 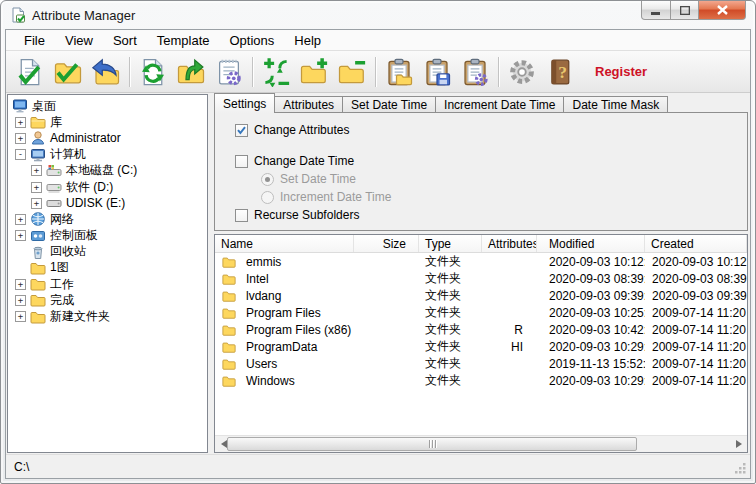 What do you see at coordinates (685, 10) in the screenshot?
I see `maximize-button` at bounding box center [685, 10].